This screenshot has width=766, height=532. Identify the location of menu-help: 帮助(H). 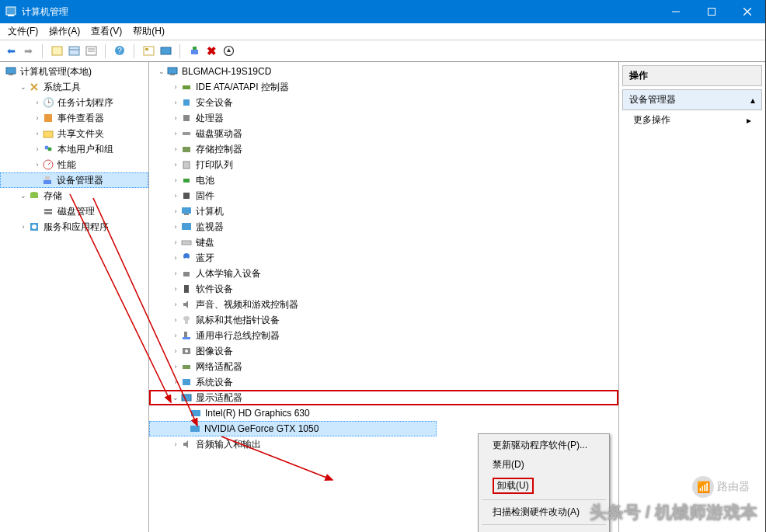
(149, 31).